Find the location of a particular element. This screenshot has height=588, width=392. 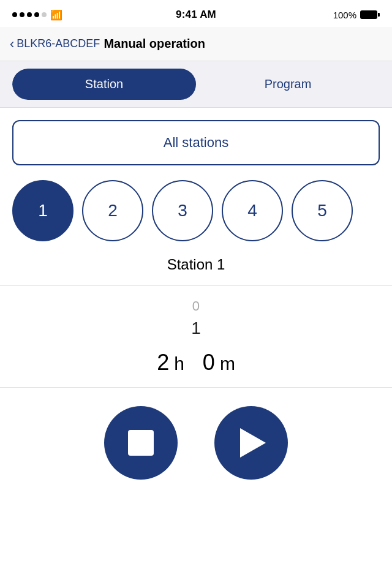

wifi-icon: 📶 is located at coordinates (56, 15).